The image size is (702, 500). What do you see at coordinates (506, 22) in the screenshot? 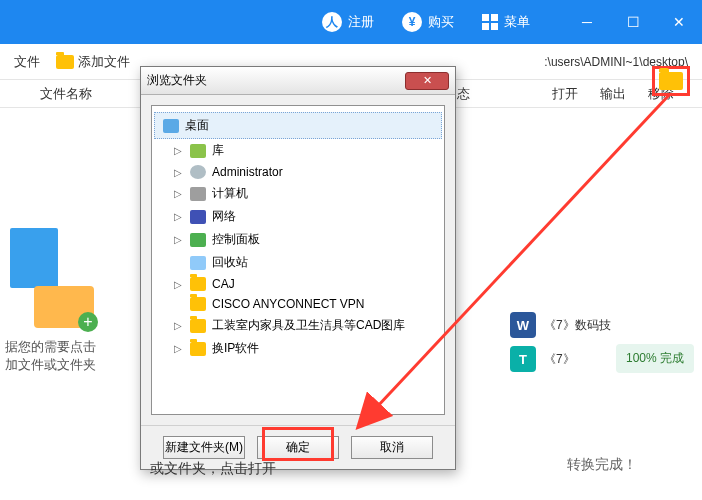
I see `menu-button: 菜单` at bounding box center [506, 22].